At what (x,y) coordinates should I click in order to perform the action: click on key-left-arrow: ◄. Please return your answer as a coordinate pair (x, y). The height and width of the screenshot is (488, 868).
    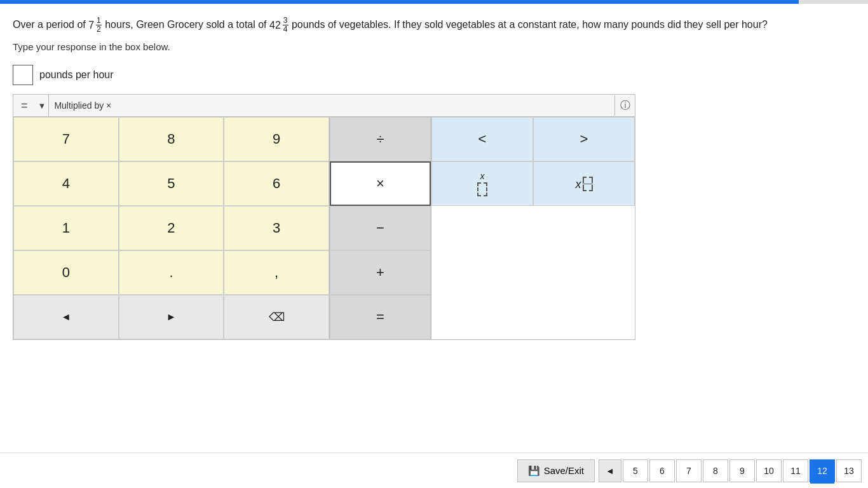
    Looking at the image, I should click on (66, 317).